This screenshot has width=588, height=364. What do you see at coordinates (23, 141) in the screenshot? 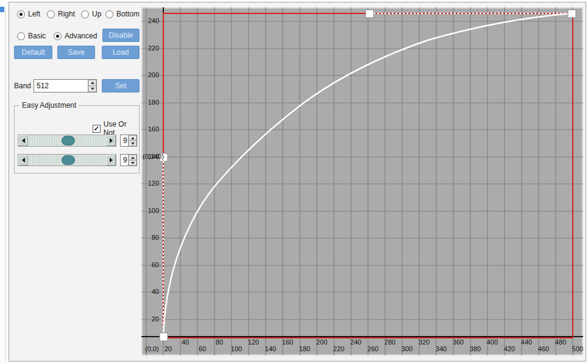
I see `slider-1-left-button` at bounding box center [23, 141].